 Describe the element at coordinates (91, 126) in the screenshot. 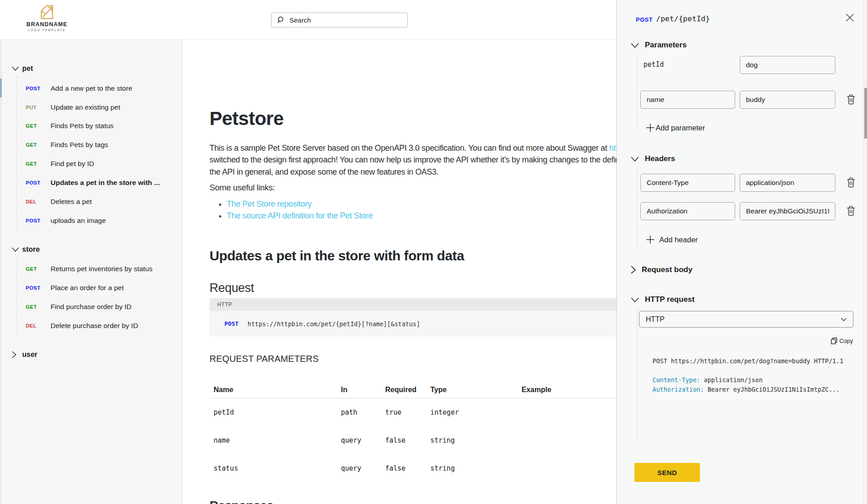

I see `sidebar-item: GETFinds Pets by status` at that location.